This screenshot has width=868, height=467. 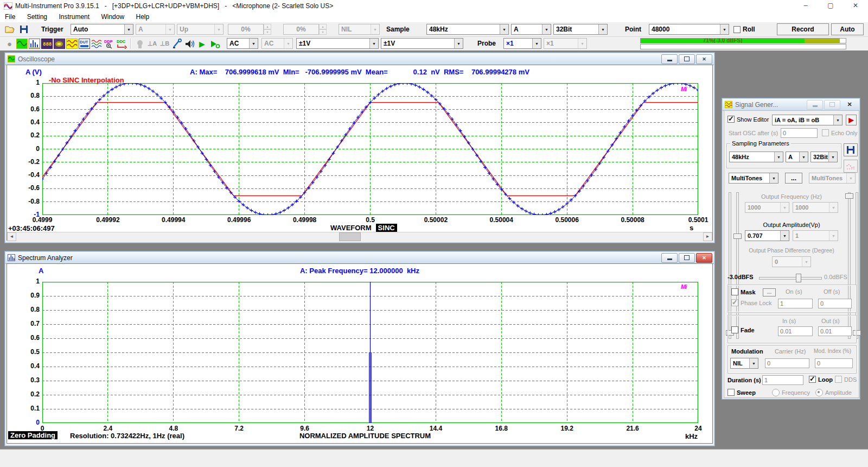 I want to click on horizontal-scrollbar: ◄ ►, so click(x=360, y=237).